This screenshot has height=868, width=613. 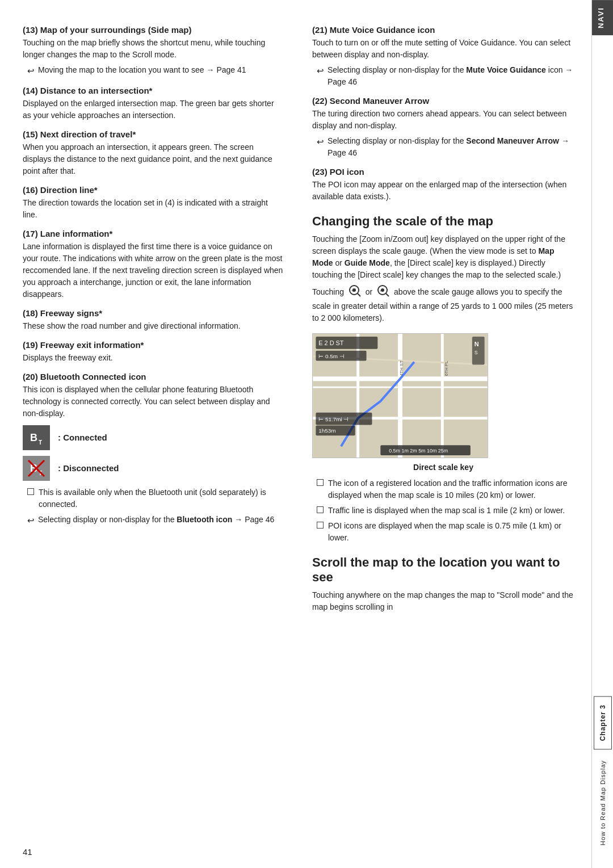 What do you see at coordinates (603, 803) in the screenshot?
I see `how-to-tab: How to Read Map Display` at bounding box center [603, 803].